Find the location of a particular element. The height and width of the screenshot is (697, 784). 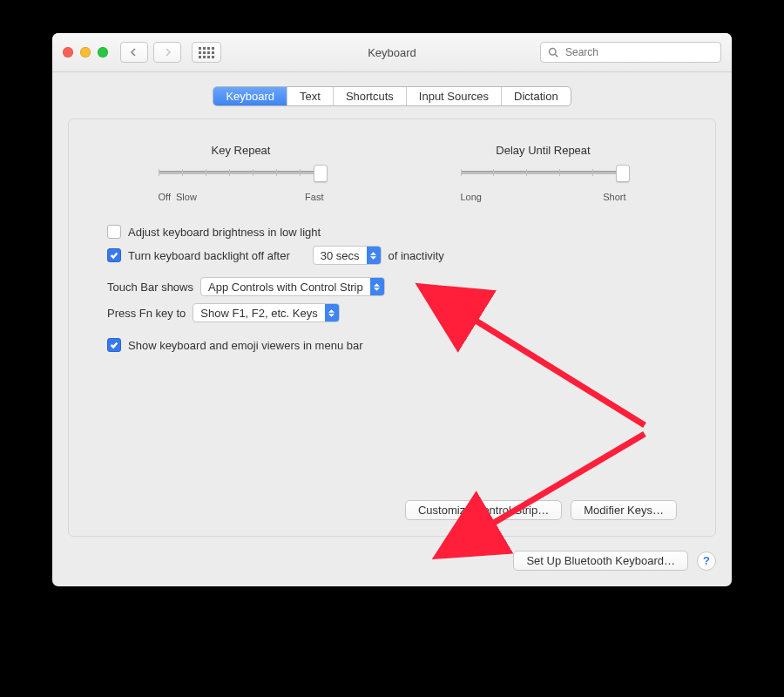

help-button: ? is located at coordinates (706, 561).